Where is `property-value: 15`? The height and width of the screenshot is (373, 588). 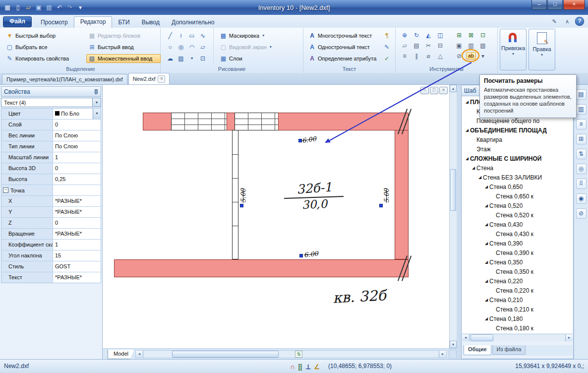 property-value: 15 is located at coordinates (77, 256).